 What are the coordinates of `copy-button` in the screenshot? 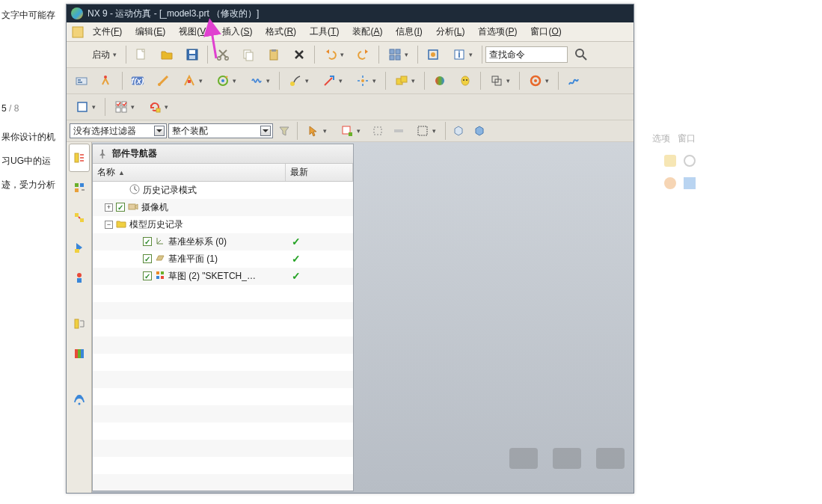 It's located at (248, 55).